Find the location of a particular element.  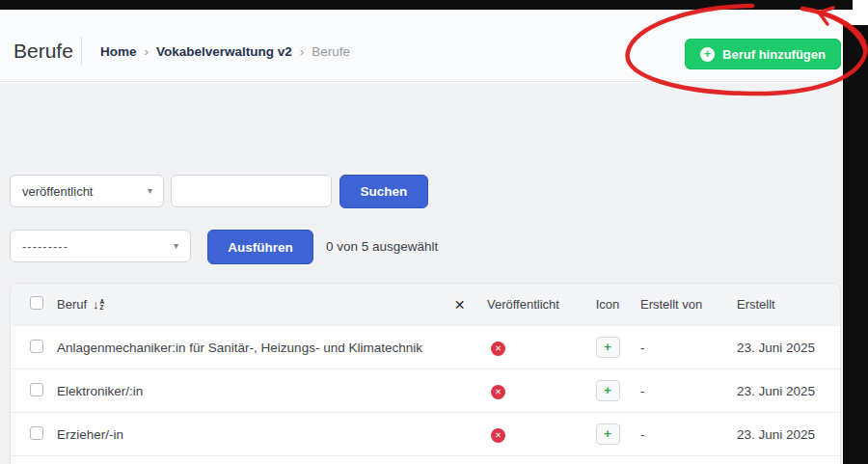

published-filter-select: veröffentlicht ▾ is located at coordinates (87, 191).